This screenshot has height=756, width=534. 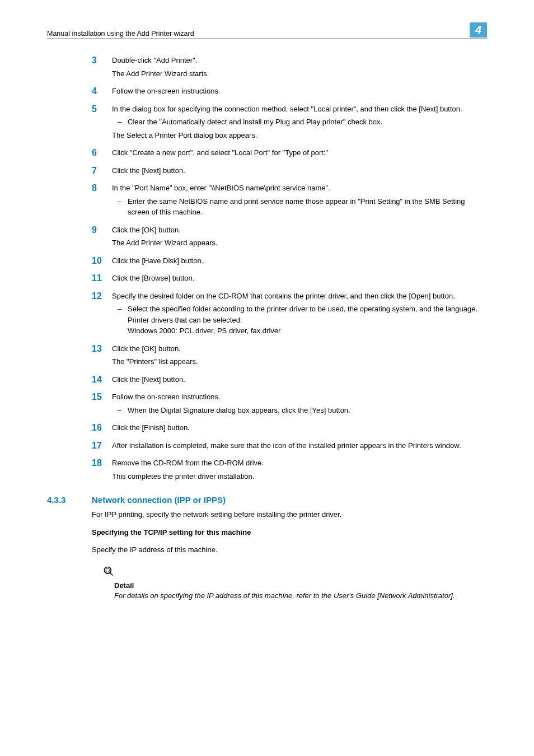 I want to click on step-item: 3 Double-click "Add Printer". The Add Pr…, so click(x=289, y=68).